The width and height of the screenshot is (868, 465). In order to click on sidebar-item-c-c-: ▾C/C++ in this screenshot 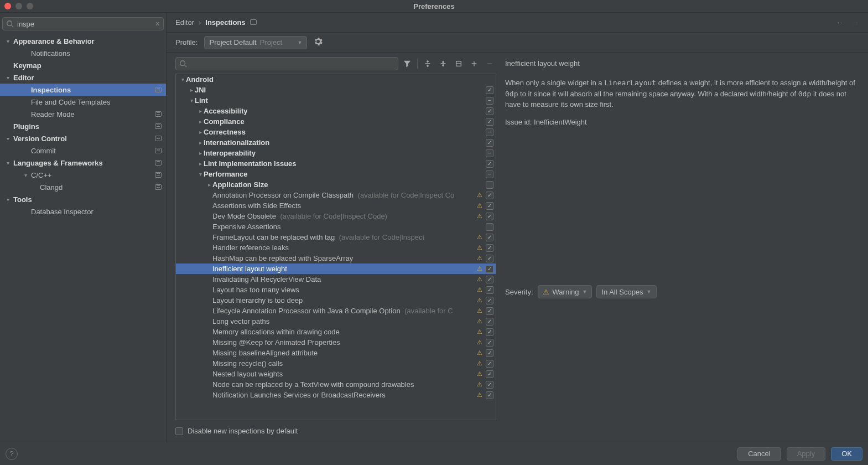, I will do `click(83, 175)`.